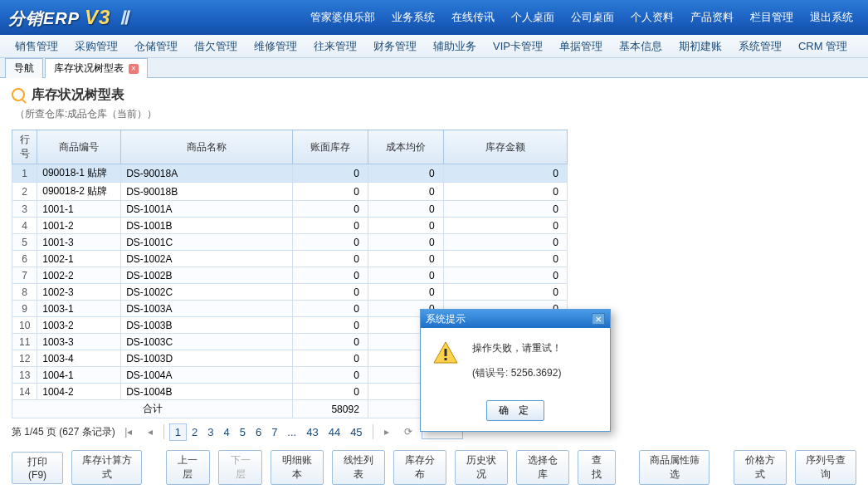 This screenshot has width=868, height=504. What do you see at coordinates (80, 148) in the screenshot?
I see `col-商品编号: 商品编号` at bounding box center [80, 148].